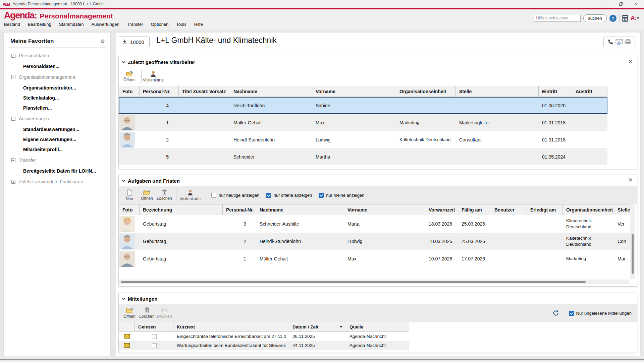 This screenshot has height=362, width=644. What do you see at coordinates (363, 139) in the screenshot?
I see `table-row: 2 Heindl-Stundenlohn Ludwig Kältetechnik…` at bounding box center [363, 139].